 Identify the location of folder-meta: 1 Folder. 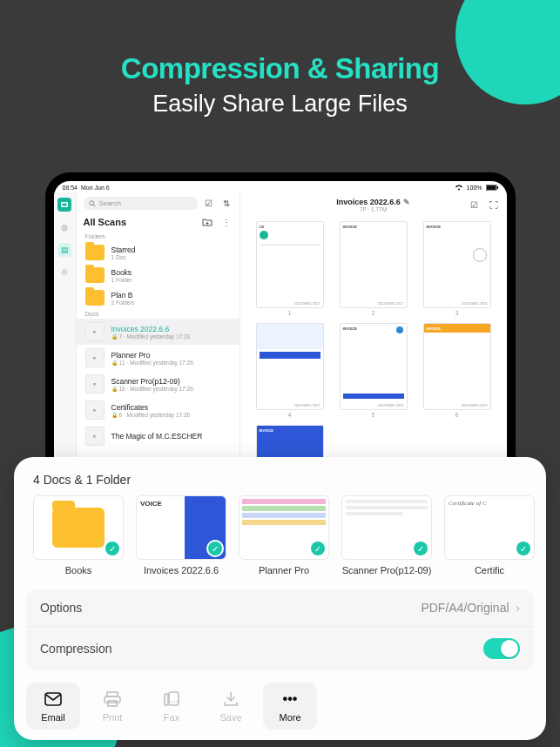
(122, 280).